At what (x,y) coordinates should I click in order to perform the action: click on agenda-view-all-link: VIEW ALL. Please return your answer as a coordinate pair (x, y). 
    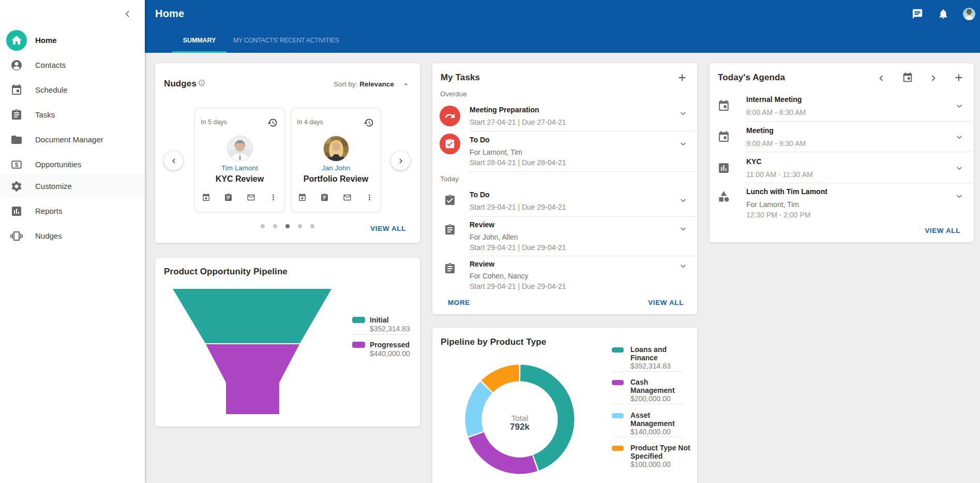
    Looking at the image, I should click on (942, 231).